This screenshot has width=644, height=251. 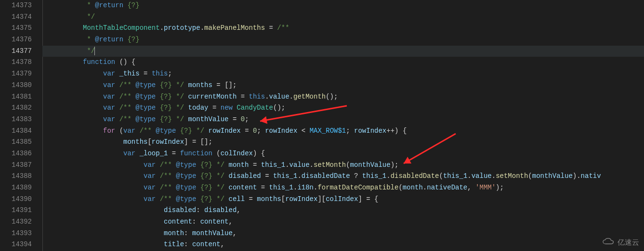 What do you see at coordinates (343, 63) in the screenshot?
I see `code-line: function () {` at bounding box center [343, 63].